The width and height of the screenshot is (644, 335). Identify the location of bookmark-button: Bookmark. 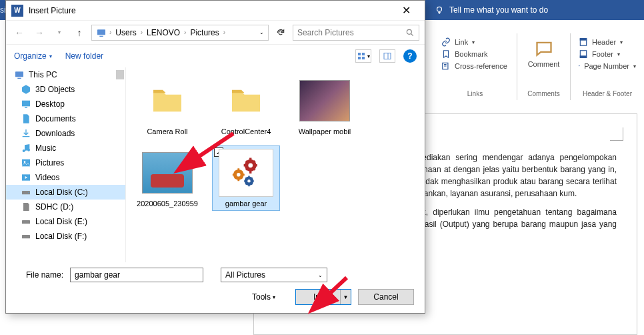
(475, 54).